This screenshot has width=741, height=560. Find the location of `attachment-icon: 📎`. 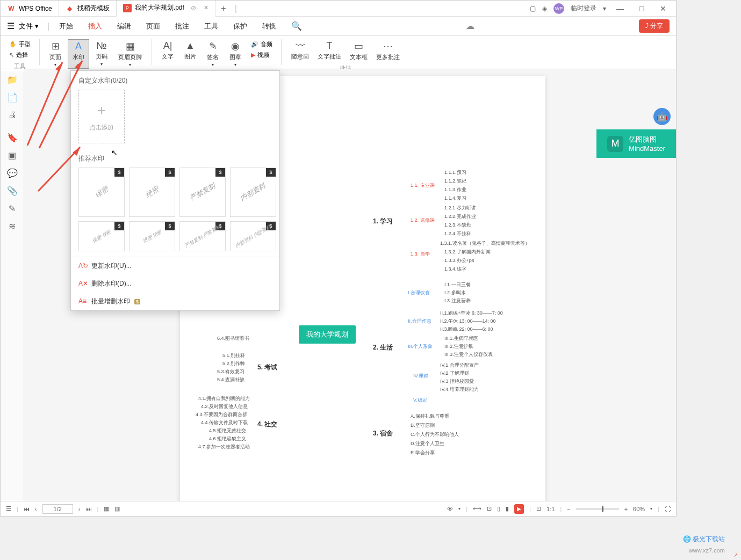

attachment-icon: 📎 is located at coordinates (12, 191).